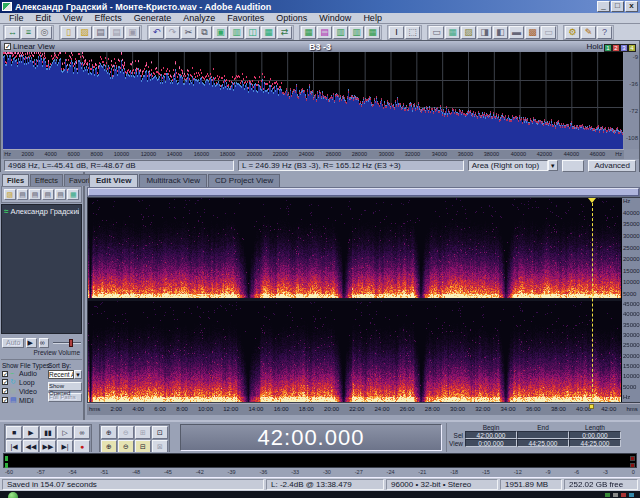 The image size is (640, 498). I want to click on toolbar-mix-paste-icon: ▥, so click(236, 32).